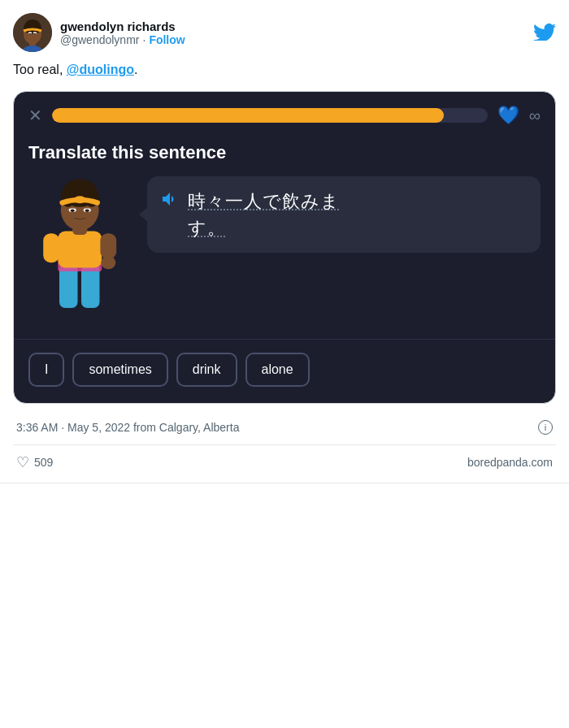  Describe the element at coordinates (170, 202) in the screenshot. I see `sound-icon` at that location.